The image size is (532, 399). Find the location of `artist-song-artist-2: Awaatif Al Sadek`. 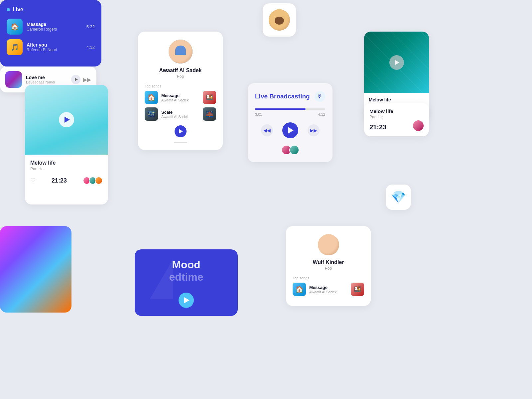

artist-song-artist-2: Awaatif Al Sadek is located at coordinates (175, 117).